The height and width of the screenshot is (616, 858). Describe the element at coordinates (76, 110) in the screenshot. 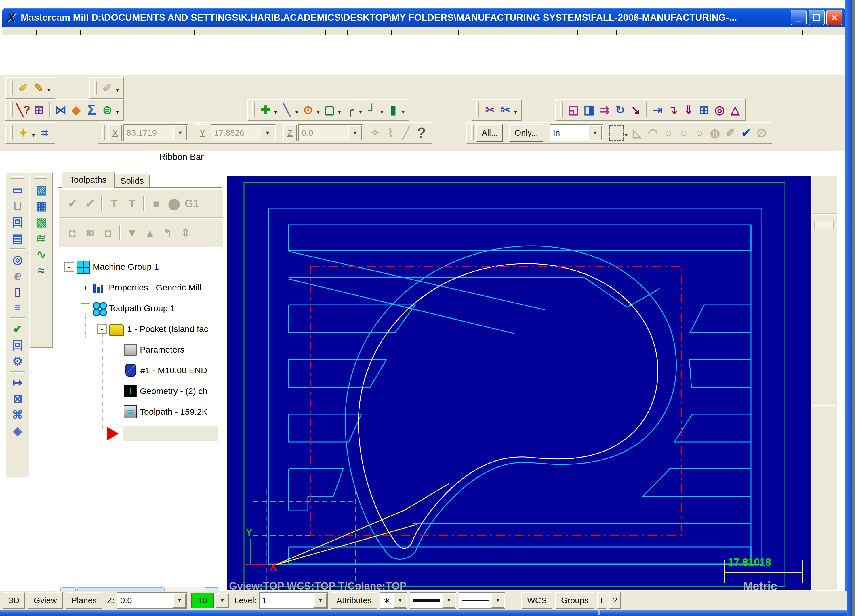

I see `analyze-angle-icon: ◆` at that location.